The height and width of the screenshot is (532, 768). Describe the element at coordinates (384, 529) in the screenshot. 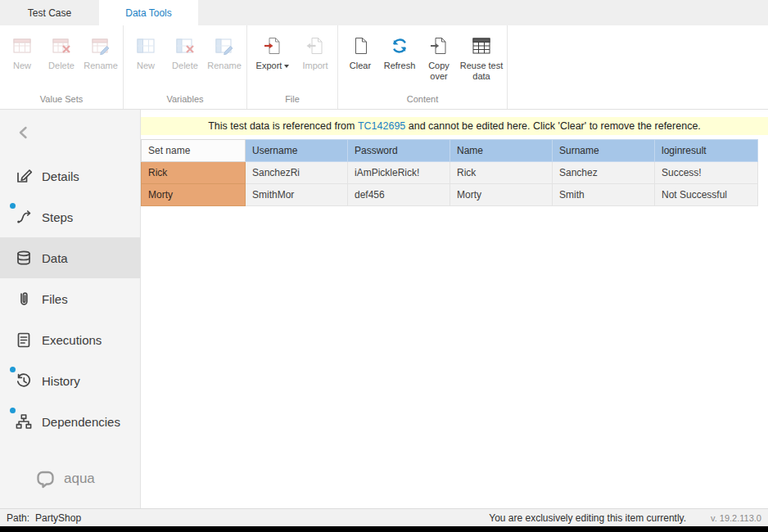

I see `bottom-black-bar` at that location.